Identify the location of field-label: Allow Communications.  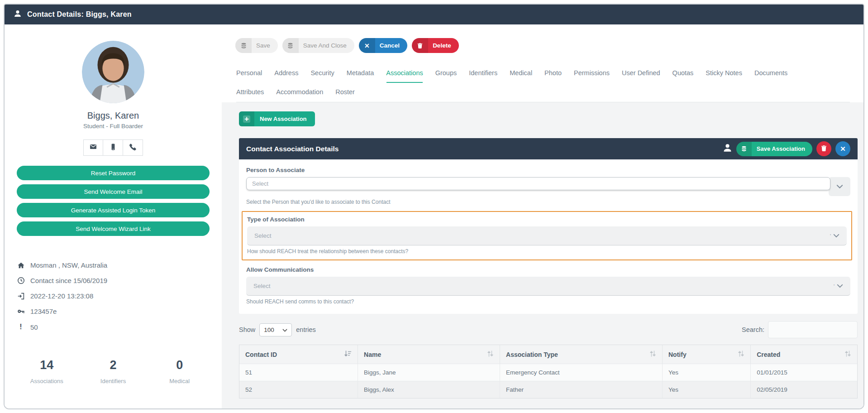
(548, 270).